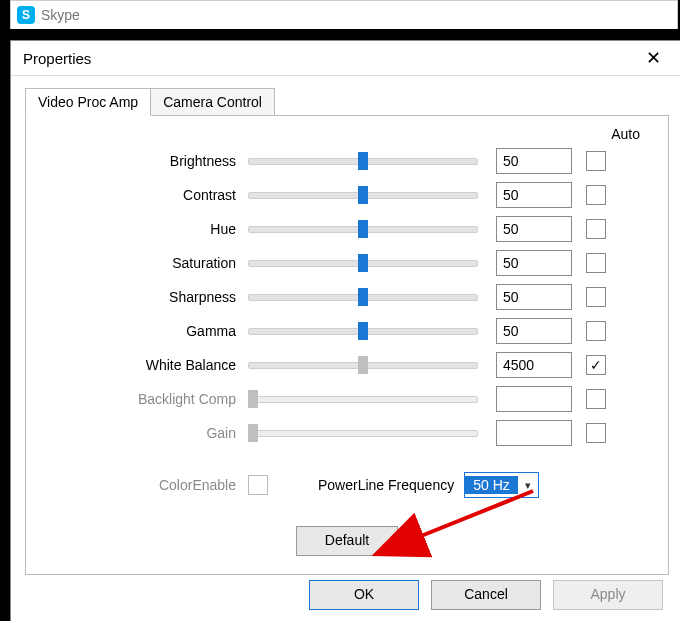 Image resolution: width=680 pixels, height=621 pixels. What do you see at coordinates (347, 399) in the screenshot?
I see `row-backlight-comp: Backlight Comp` at bounding box center [347, 399].